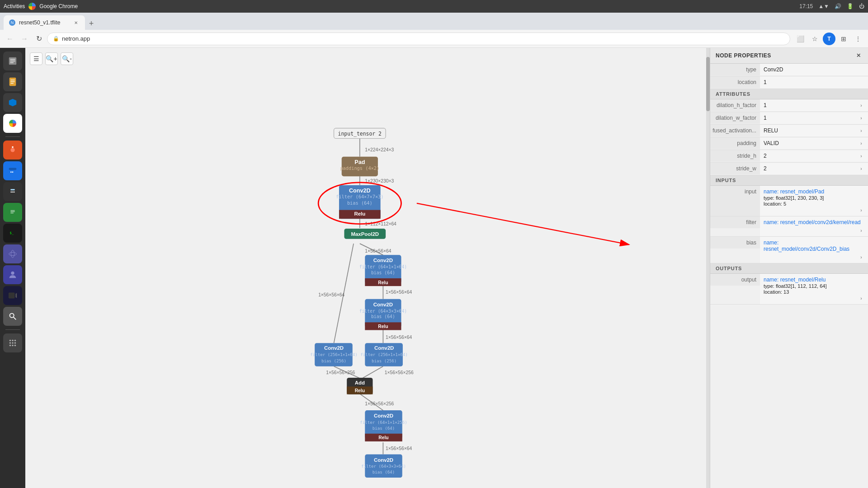 This screenshot has height=488, width=868. I want to click on chrome-logo-icon, so click(32, 6).